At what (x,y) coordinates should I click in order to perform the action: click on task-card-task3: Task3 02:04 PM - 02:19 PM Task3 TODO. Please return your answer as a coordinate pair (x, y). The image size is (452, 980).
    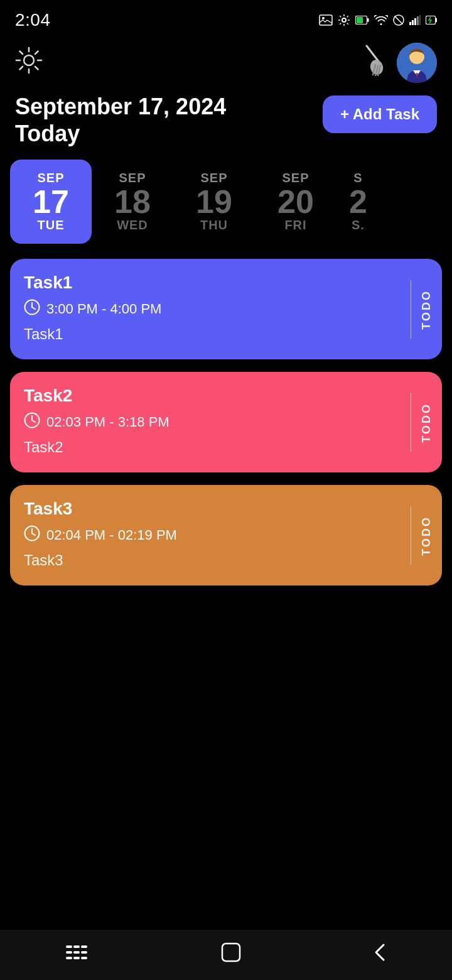
    Looking at the image, I should click on (226, 535).